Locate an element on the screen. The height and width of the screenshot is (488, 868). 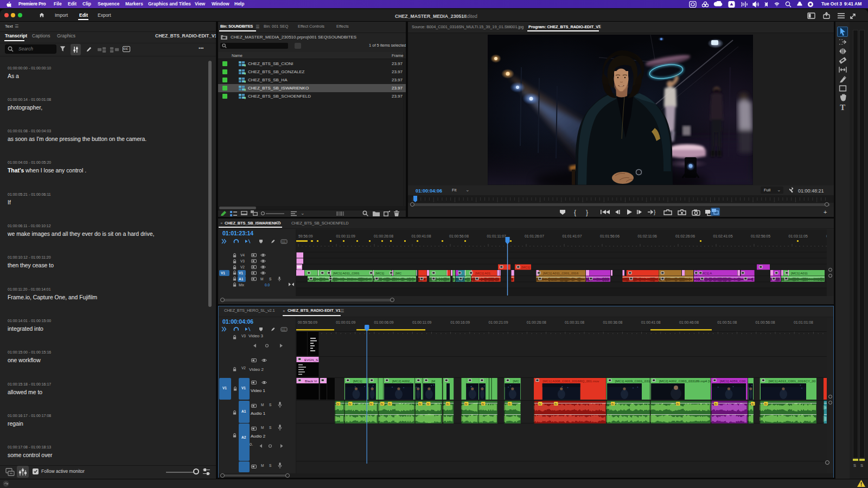
svg-text: EVGN_S is located at coordinates (311, 360).